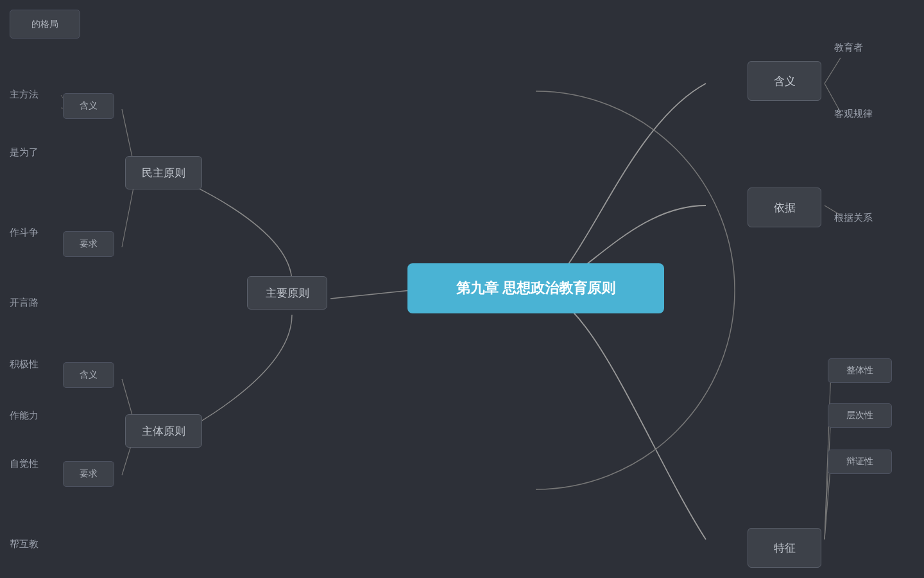  Describe the element at coordinates (24, 95) in the screenshot. I see `text-zhufangfa: 主方法` at that location.